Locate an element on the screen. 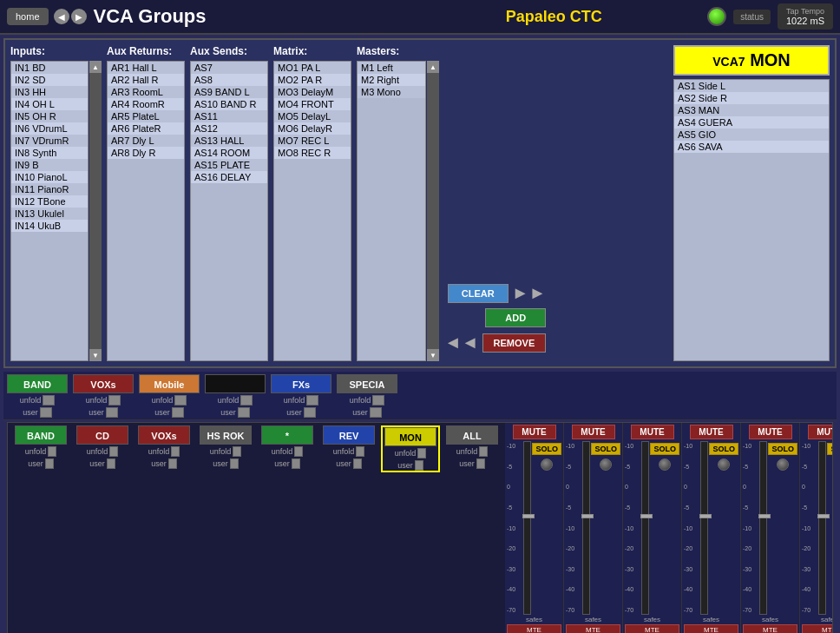 This screenshot has height=633, width=840. masters-scrollbar: ▲ ▼ is located at coordinates (433, 211).